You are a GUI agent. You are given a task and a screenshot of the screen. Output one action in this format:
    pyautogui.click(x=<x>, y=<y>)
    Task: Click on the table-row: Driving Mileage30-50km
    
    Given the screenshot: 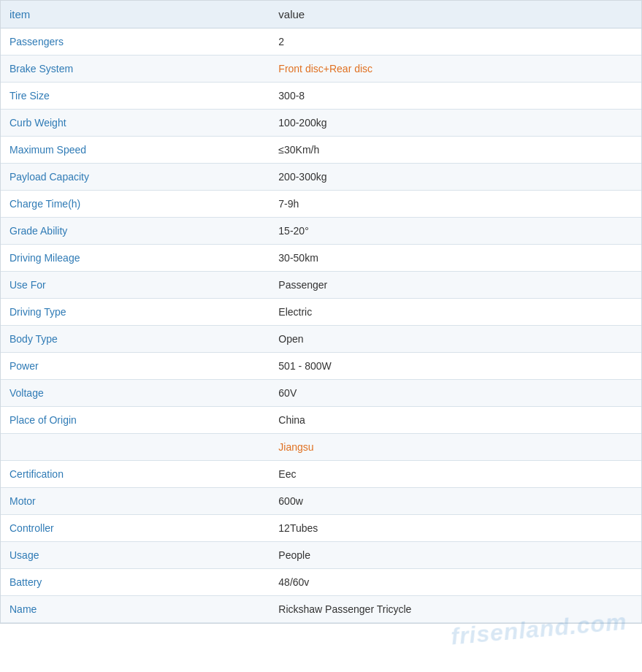 What is the action you would take?
    pyautogui.click(x=321, y=259)
    